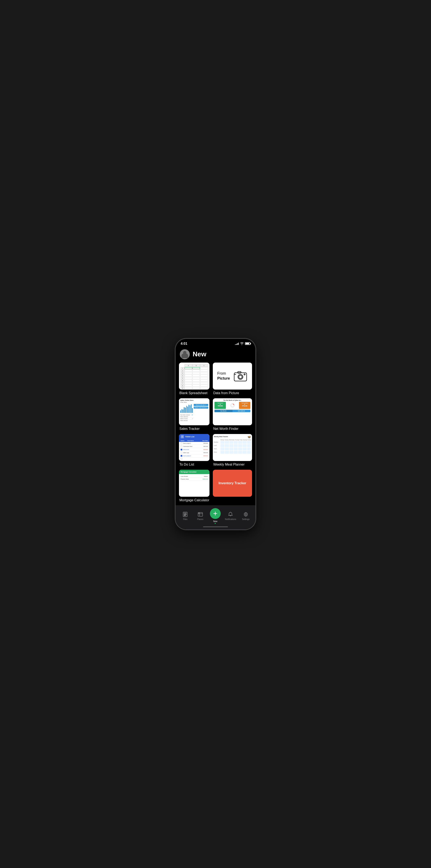 Image resolution: width=431 pixels, height=868 pixels. Describe the element at coordinates (216, 527) in the screenshot. I see `home-indicator` at that location.